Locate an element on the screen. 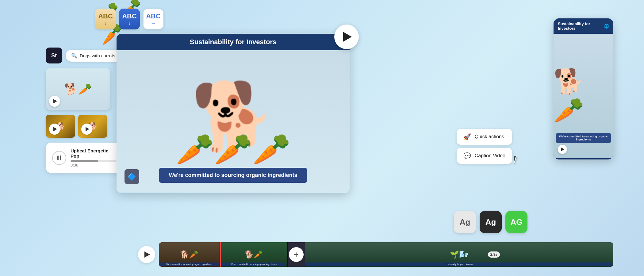  clip-1: 🐕🥕 We're committed to sourcing organic i… is located at coordinates (190, 255).